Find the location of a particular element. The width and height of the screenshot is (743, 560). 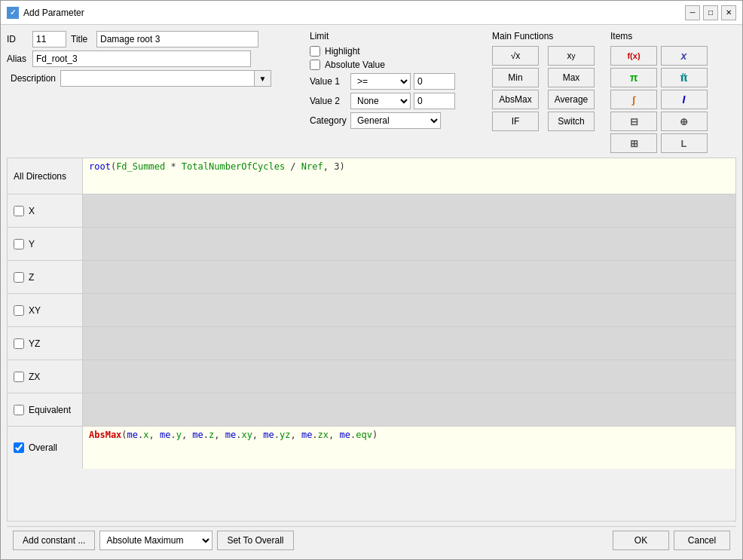

highlight-checkbox is located at coordinates (315, 51).